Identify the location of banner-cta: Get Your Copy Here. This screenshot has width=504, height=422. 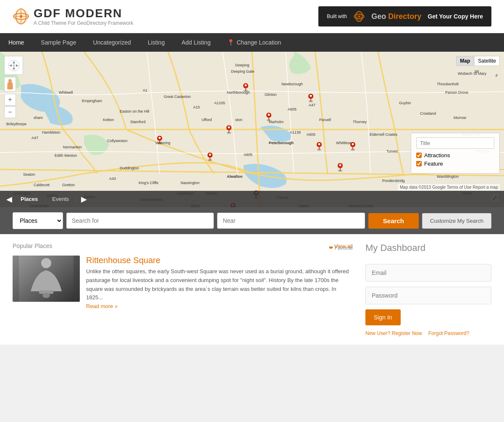
(455, 16).